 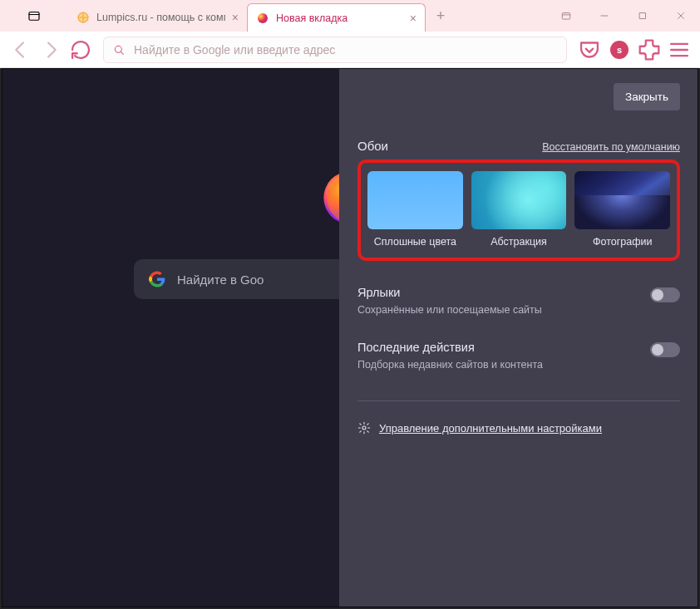 I want to click on pocket-button, so click(x=589, y=50).